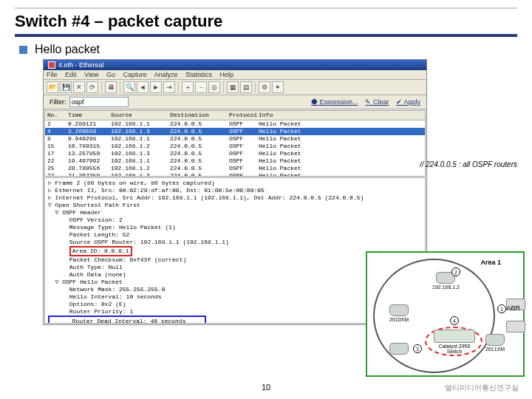  What do you see at coordinates (52, 65) in the screenshot?
I see `app-icon` at bounding box center [52, 65].